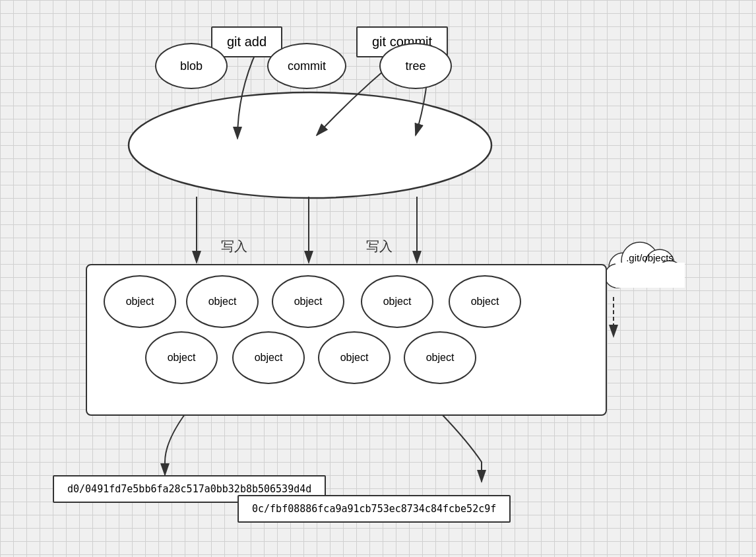  What do you see at coordinates (191, 66) in the screenshot?
I see `blob-label: blob` at bounding box center [191, 66].